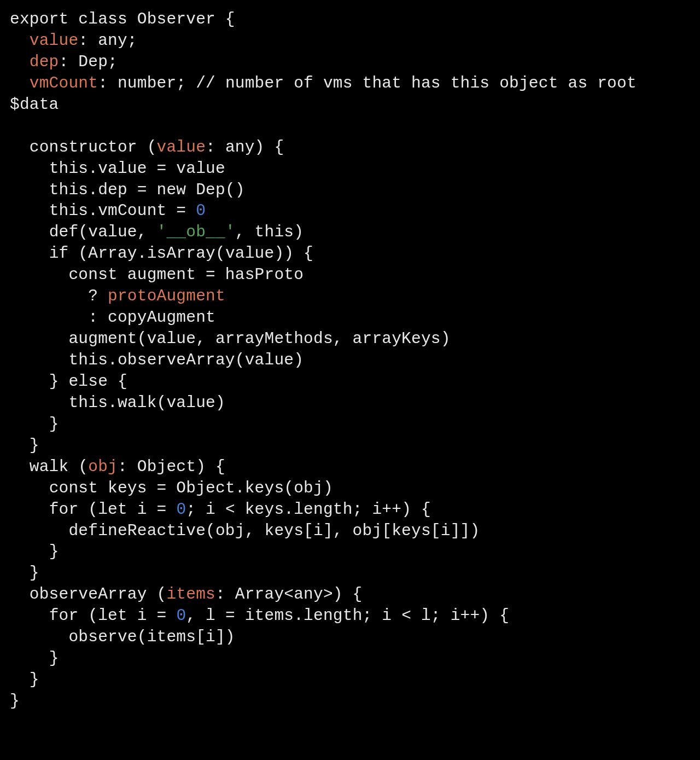 This screenshot has width=700, height=760. Describe the element at coordinates (88, 594) in the screenshot. I see `code-token: observeArray (` at that location.